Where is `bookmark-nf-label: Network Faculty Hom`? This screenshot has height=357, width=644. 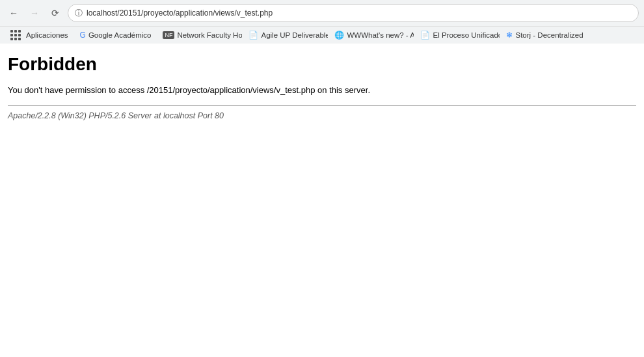
bookmark-nf-label: Network Faculty Hom is located at coordinates (209, 35).